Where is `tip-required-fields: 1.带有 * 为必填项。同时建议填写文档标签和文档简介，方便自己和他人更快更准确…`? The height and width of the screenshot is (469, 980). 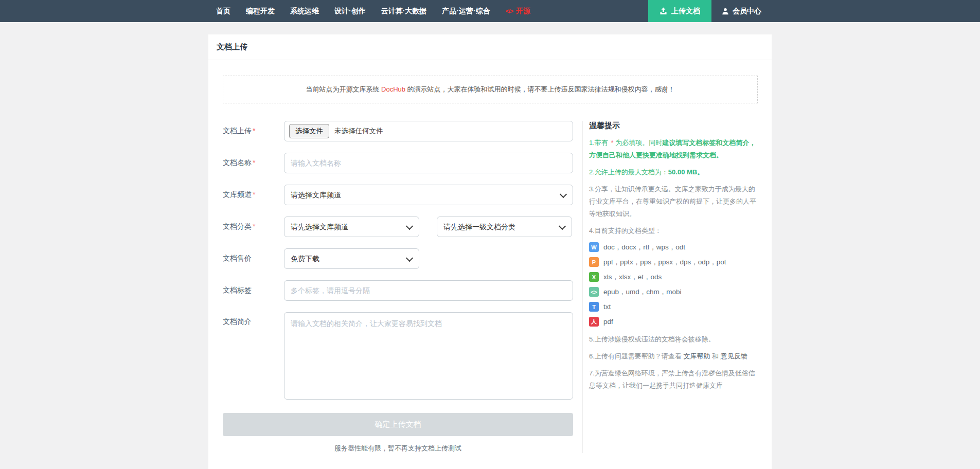 tip-required-fields: 1.带有 * 为必填项。同时建议填写文档标签和文档简介，方便自己和他人更快更准确… is located at coordinates (673, 149).